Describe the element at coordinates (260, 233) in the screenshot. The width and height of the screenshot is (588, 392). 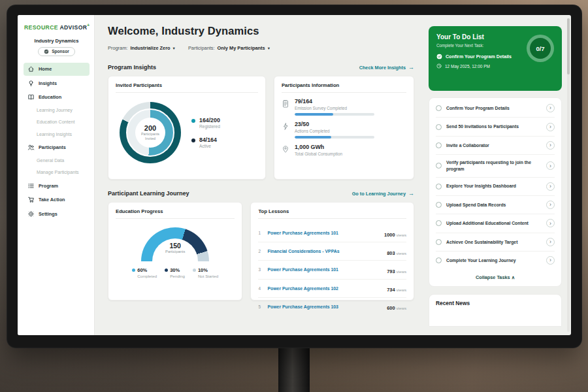
I see `lesson-rank: 1` at that location.